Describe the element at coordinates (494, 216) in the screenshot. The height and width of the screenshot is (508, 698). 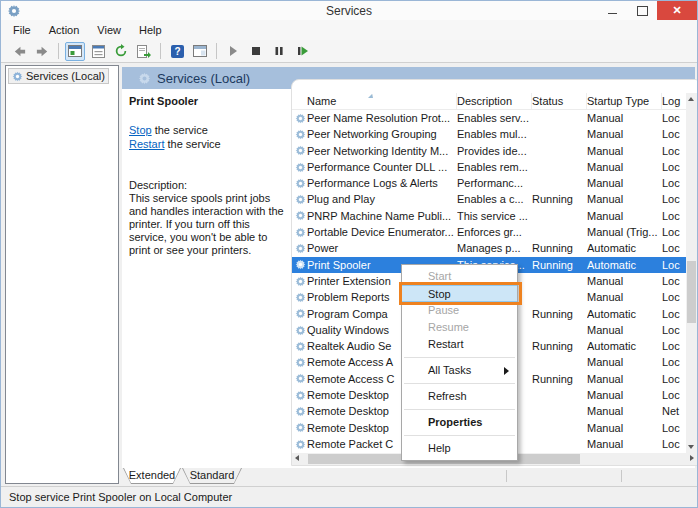
I see `service-description-cell: This service ...` at that location.